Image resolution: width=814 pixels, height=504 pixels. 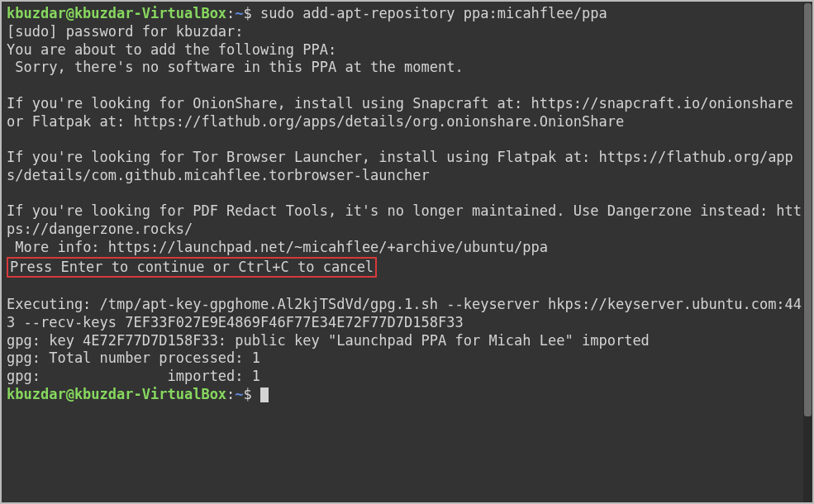 I want to click on prompt-line-1: kbuzdar@kbuzdar-VirtualBox:~$ sudo add-a…, so click(x=307, y=13).